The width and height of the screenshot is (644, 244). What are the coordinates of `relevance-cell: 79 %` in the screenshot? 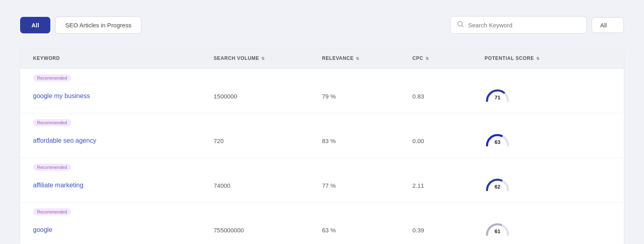 It's located at (367, 96).